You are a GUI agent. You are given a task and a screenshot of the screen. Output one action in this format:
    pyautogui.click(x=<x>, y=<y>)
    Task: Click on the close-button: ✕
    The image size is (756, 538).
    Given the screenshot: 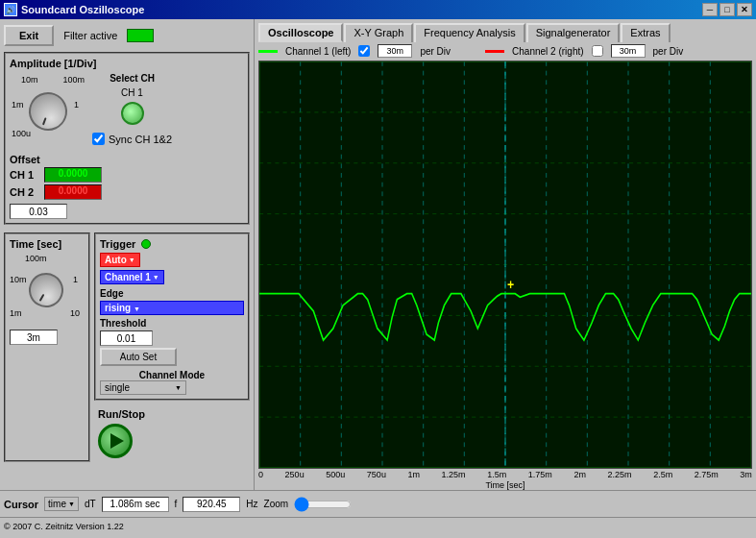 What is the action you would take?
    pyautogui.click(x=744, y=10)
    